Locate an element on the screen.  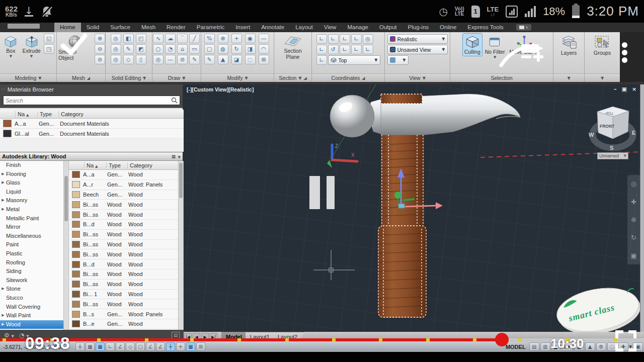
groups-button: Groups is located at coordinates (602, 45).